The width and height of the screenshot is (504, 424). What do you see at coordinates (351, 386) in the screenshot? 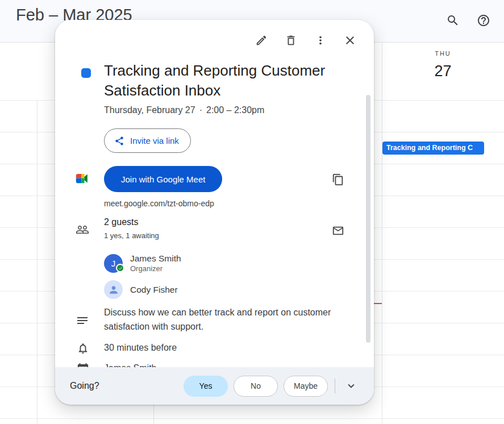
I see `chevron-down-icon` at bounding box center [351, 386].